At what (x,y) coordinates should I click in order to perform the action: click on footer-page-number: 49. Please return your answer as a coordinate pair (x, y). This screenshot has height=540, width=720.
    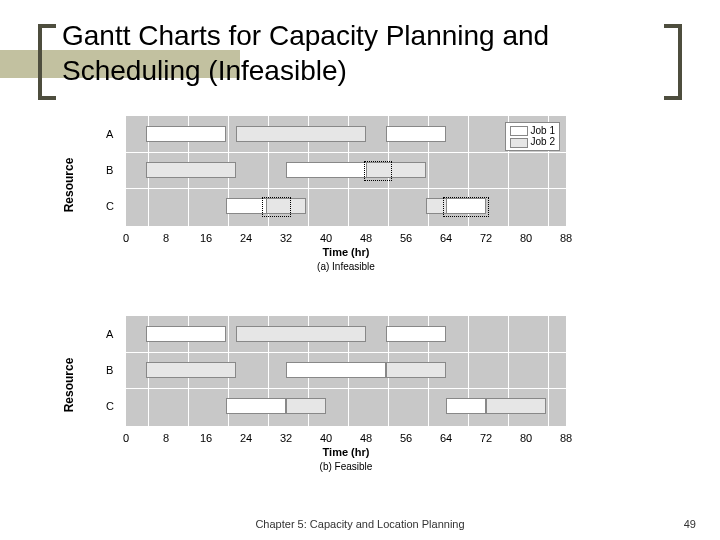
    Looking at the image, I should click on (690, 524).